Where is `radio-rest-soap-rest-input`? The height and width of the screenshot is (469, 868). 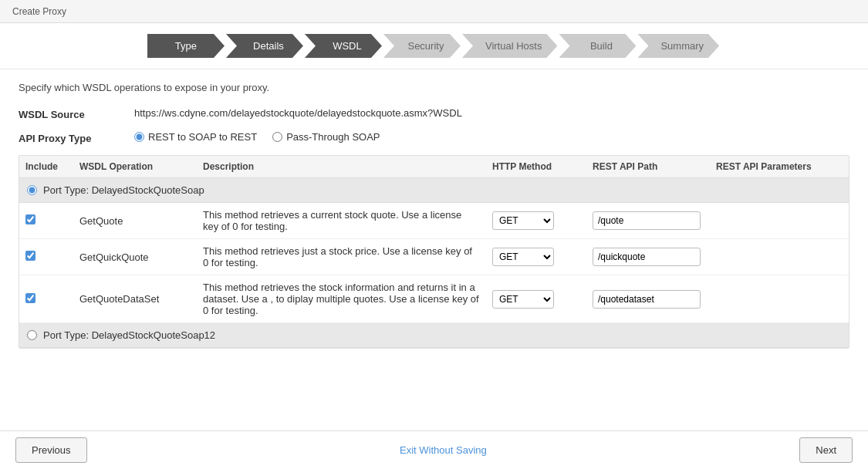
radio-rest-soap-rest-input is located at coordinates (139, 137).